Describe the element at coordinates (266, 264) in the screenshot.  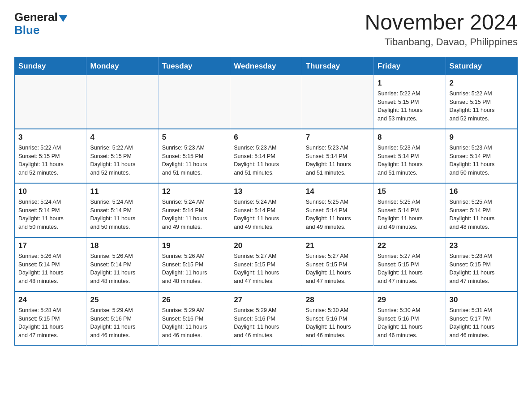
I see `calendar-week-row: 17Sunrise: 5:26 AM Sunset: 5:14 PM Dayli…` at that location.